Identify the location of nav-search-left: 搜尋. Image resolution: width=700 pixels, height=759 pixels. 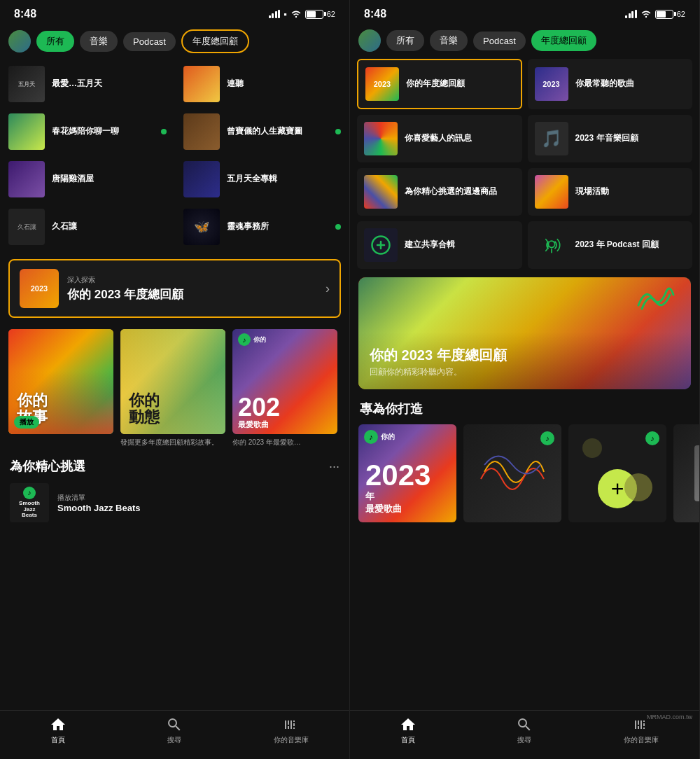
(174, 731).